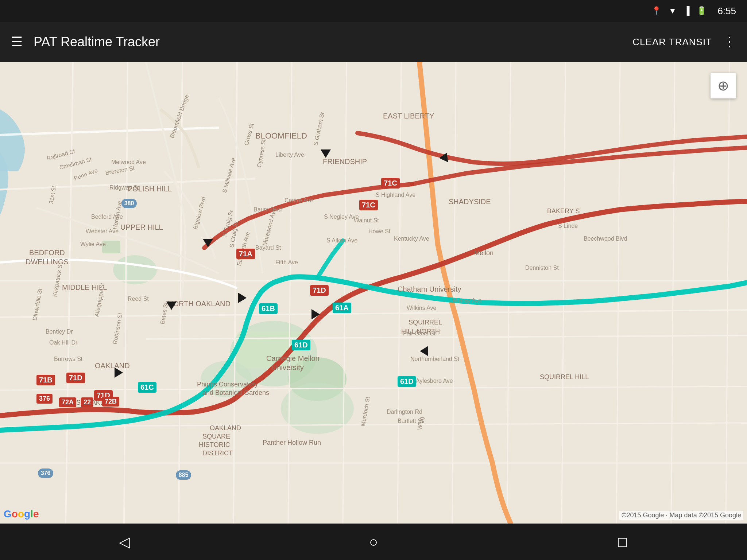  What do you see at coordinates (422, 308) in the screenshot?
I see `svg-text: Wilkins Ave` at bounding box center [422, 308].